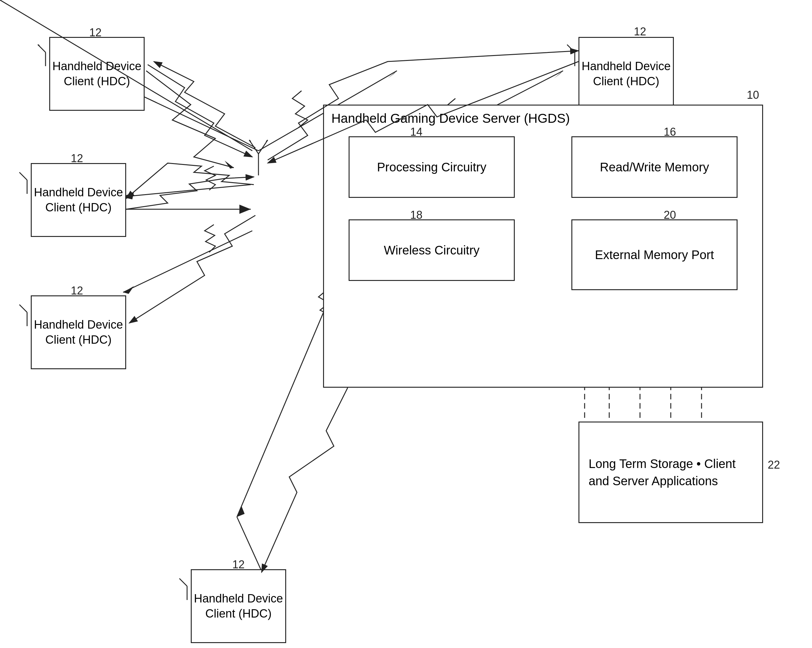  I want to click on ref-hdc-top-right: 12, so click(640, 32).